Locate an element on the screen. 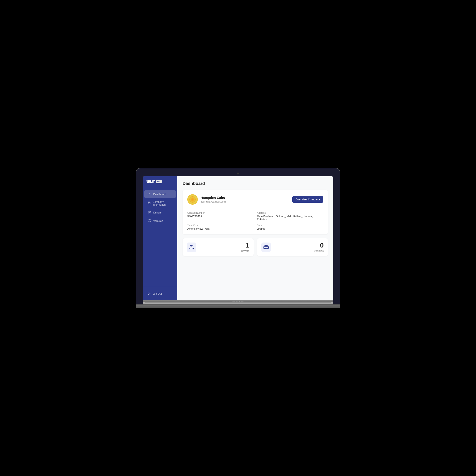 The image size is (476, 476). sidebar-footer: Log Out is located at coordinates (160, 293).